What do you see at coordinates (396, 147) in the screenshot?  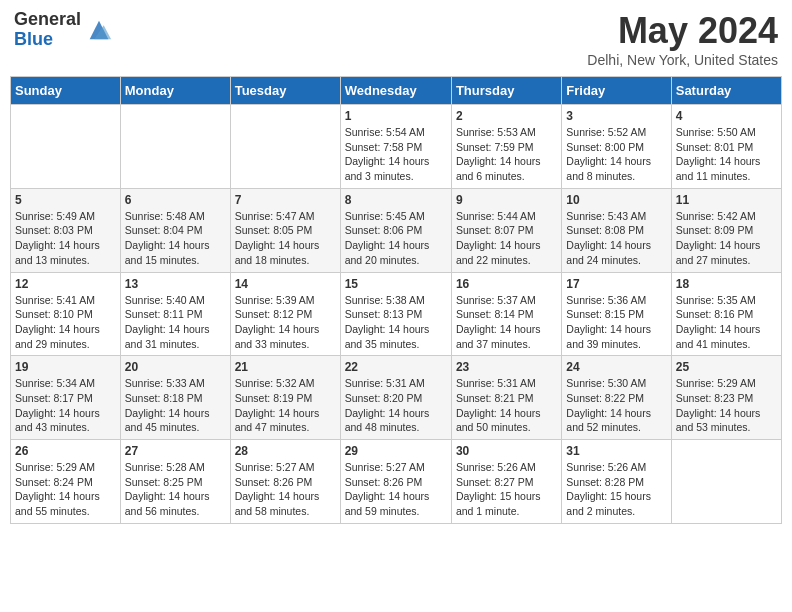 I see `calendar-week-row: 1Sunrise: 5:54 AMSunset: 7:58 PMDaylight…` at bounding box center [396, 147].